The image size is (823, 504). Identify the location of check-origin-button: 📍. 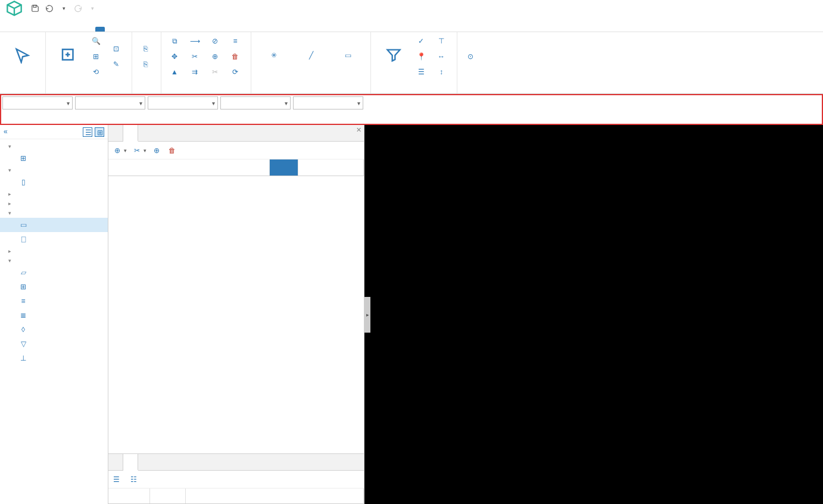
(422, 57).